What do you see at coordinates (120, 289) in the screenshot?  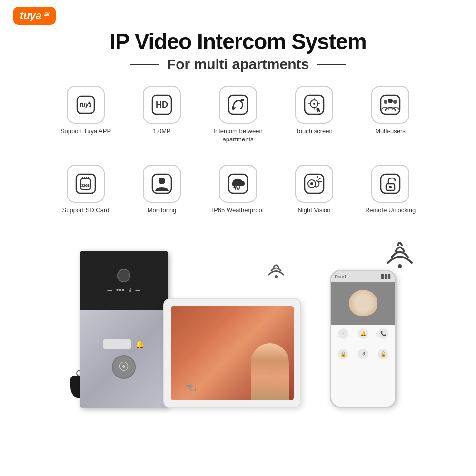 I see `panel-icon-2: ●●●` at bounding box center [120, 289].